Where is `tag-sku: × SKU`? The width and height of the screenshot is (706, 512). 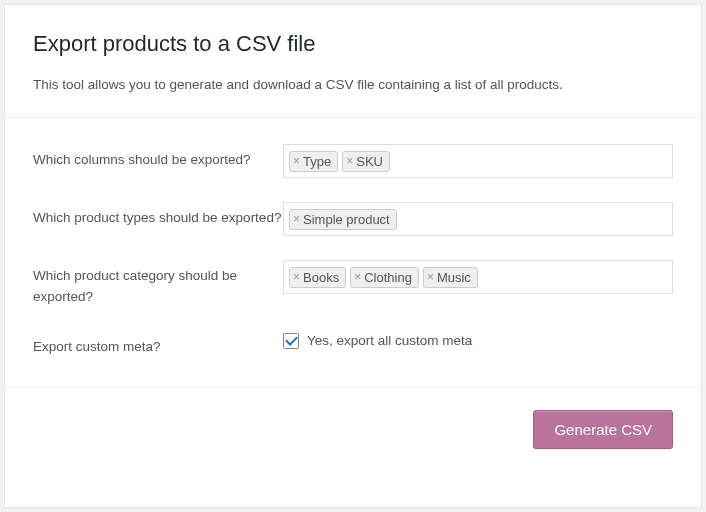
tag-sku: × SKU is located at coordinates (366, 162).